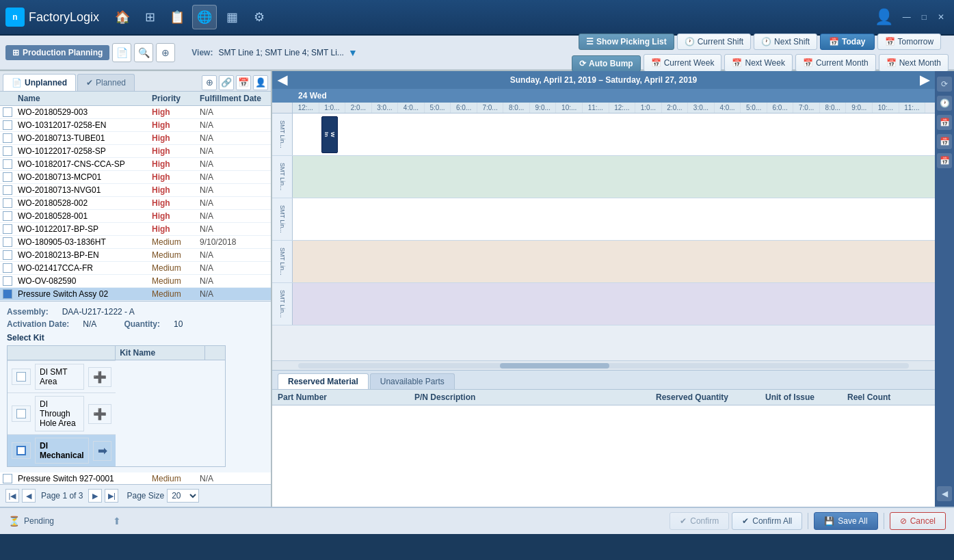  What do you see at coordinates (808, 521) in the screenshot?
I see `footer-separator` at bounding box center [808, 521].